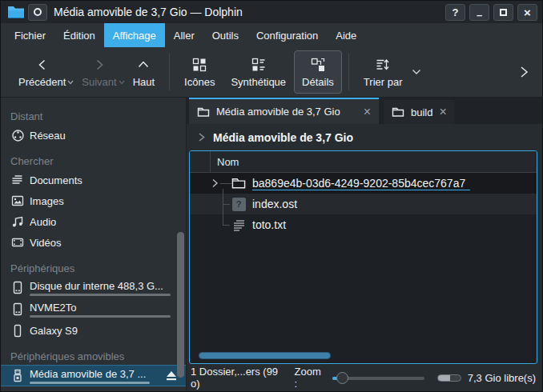  I want to click on dolphin-app-icon, so click(16, 12).